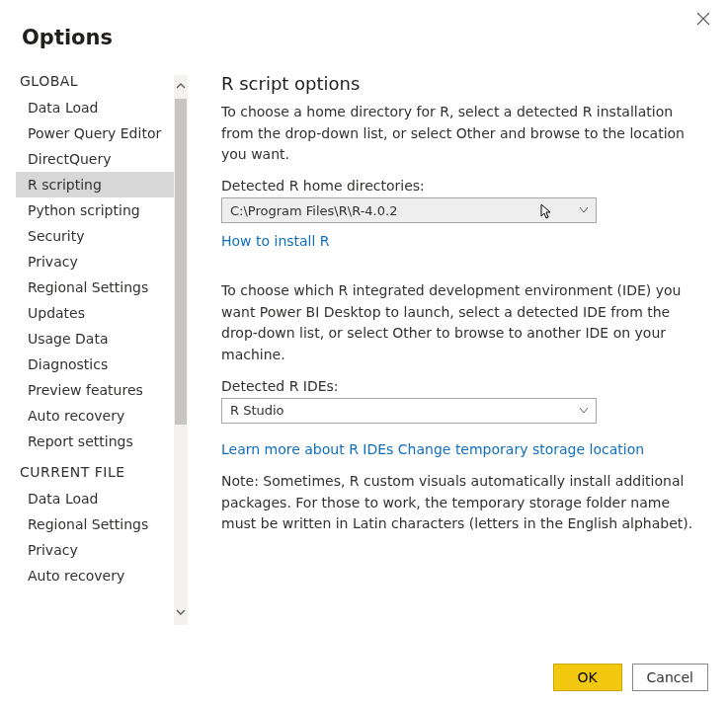 The width and height of the screenshot is (728, 705). Describe the element at coordinates (102, 210) in the screenshot. I see `sidebar-item-python-scripting: Python scripting` at that location.